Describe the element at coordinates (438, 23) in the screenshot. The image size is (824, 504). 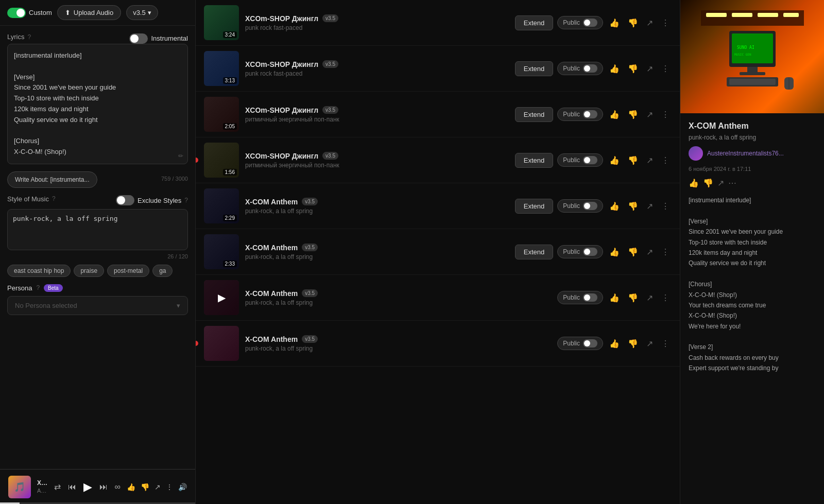
I see `song-item: 3:24 XCOm-SHOP Джингл v3.5 punk rock fas…` at that location.